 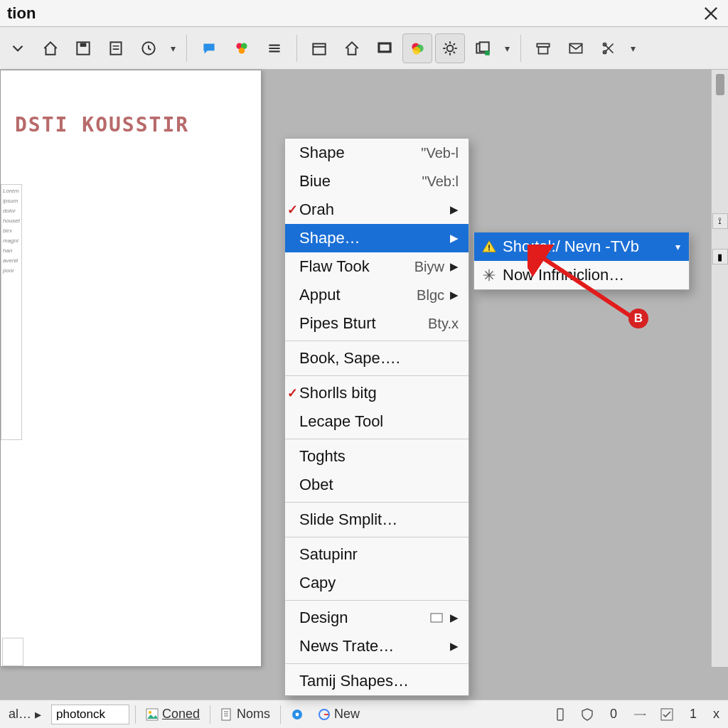 What do you see at coordinates (116, 48) in the screenshot?
I see `sheet-button` at bounding box center [116, 48].